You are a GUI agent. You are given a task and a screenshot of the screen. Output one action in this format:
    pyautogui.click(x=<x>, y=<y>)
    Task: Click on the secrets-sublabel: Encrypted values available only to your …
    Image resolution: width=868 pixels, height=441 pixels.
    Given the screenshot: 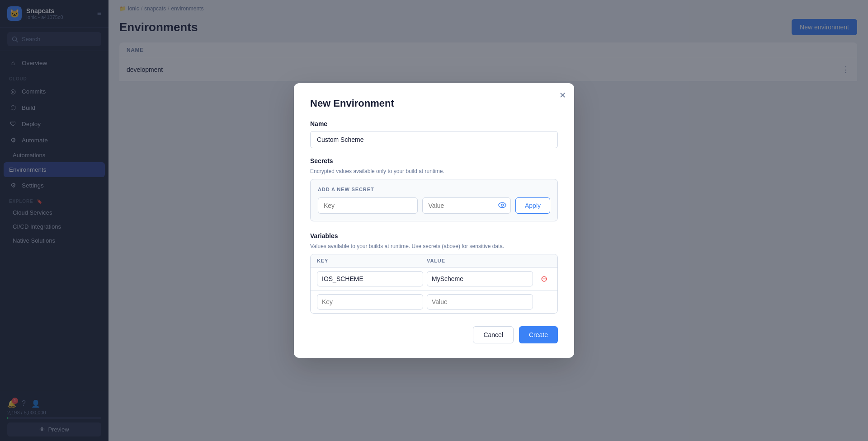 What is the action you would take?
    pyautogui.click(x=434, y=171)
    